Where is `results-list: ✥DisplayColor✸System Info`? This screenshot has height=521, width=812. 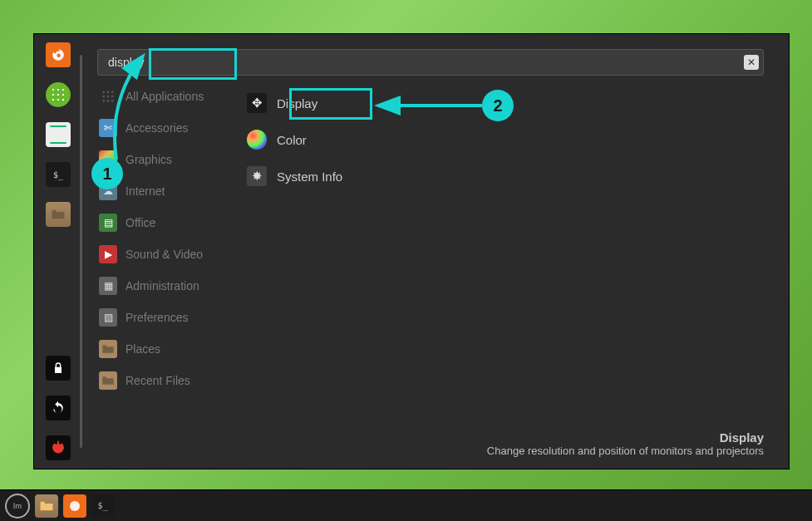
results-list: ✥DisplayColor✸System Info is located at coordinates (294, 140).